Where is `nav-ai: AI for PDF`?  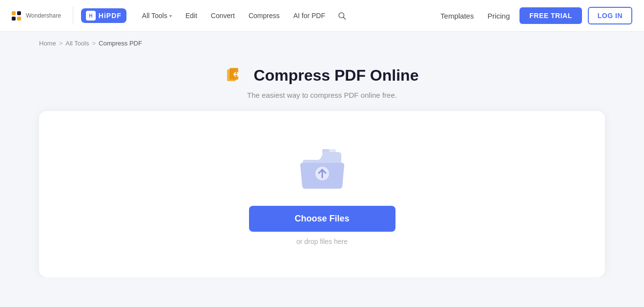 nav-ai: AI for PDF is located at coordinates (310, 16).